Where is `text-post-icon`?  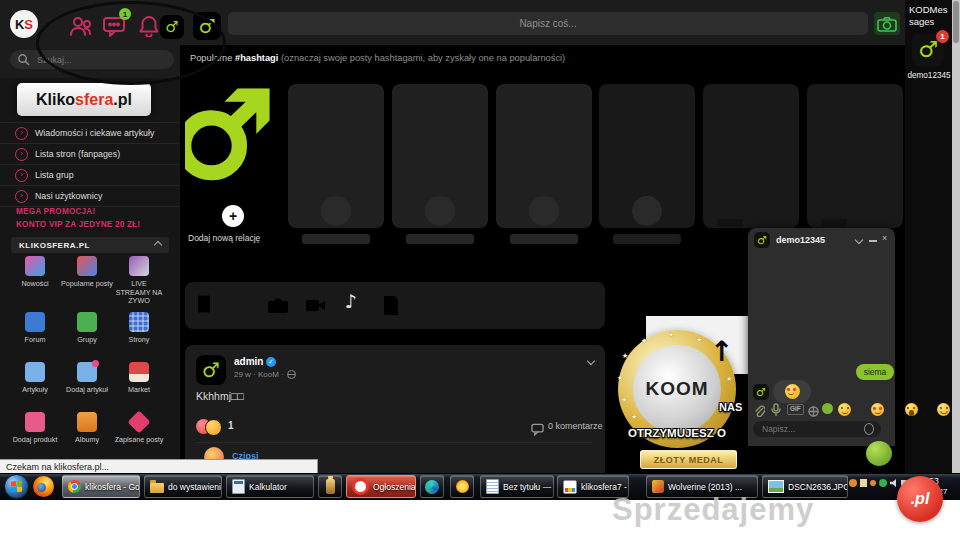 text-post-icon is located at coordinates (241, 305).